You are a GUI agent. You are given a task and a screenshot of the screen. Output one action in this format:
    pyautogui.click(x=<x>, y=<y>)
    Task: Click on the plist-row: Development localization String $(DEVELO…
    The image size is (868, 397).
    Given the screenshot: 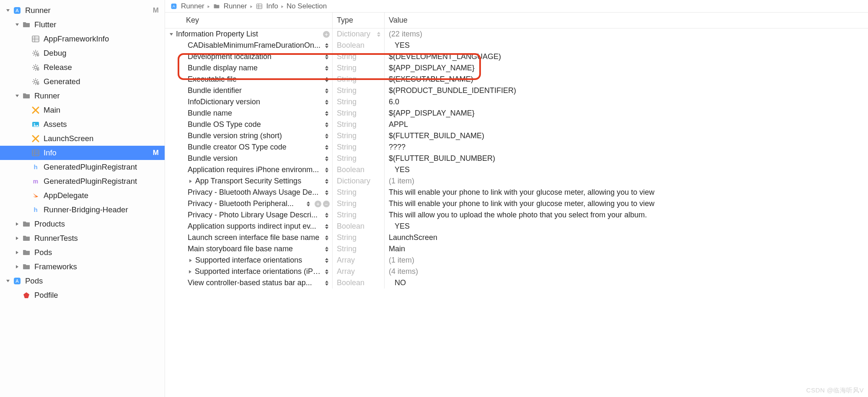 What is the action you would take?
    pyautogui.click(x=517, y=57)
    